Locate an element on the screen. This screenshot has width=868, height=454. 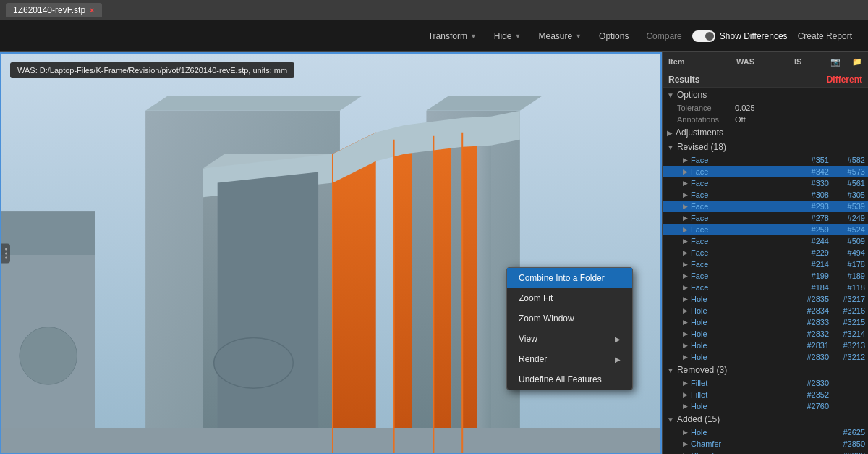
added-item-1: ▶Chamfer #2850 is located at coordinates (765, 444).